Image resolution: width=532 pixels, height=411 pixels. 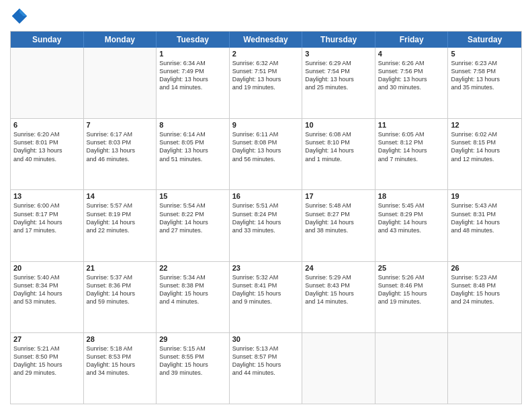 What do you see at coordinates (120, 125) in the screenshot?
I see `day-number: 7` at bounding box center [120, 125].